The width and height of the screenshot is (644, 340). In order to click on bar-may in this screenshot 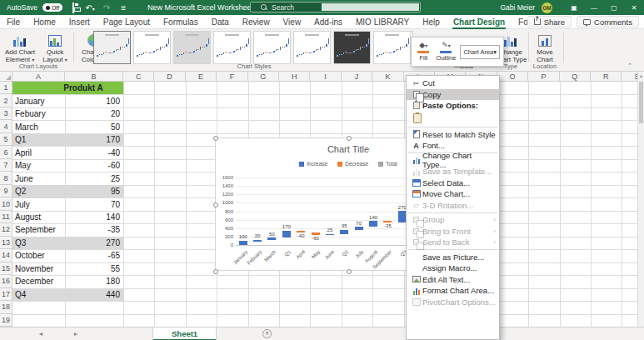, I will do `click(316, 233)`.